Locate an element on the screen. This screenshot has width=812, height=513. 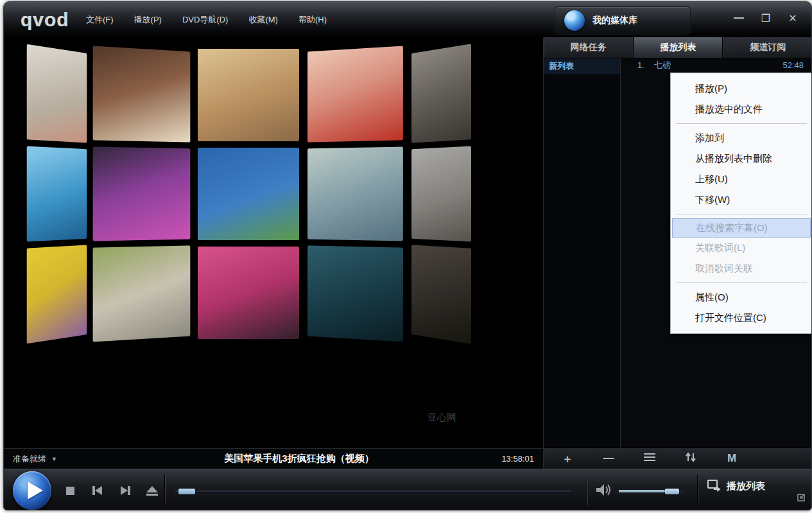
maximize-button: ❐ is located at coordinates (766, 18).